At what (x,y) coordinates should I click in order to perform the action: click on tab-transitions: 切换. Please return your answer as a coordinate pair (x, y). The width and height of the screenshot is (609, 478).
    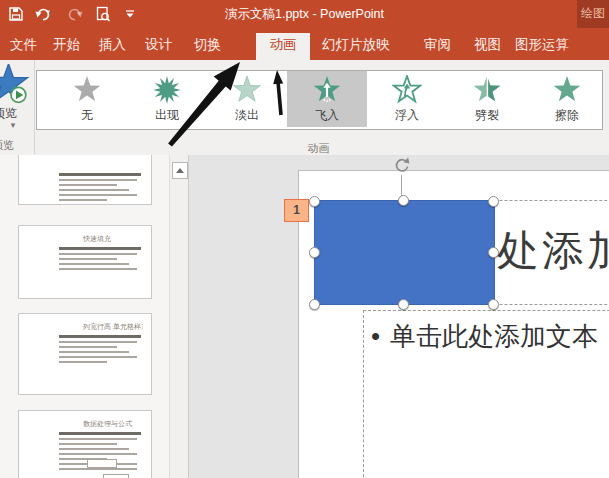
    Looking at the image, I should click on (208, 46).